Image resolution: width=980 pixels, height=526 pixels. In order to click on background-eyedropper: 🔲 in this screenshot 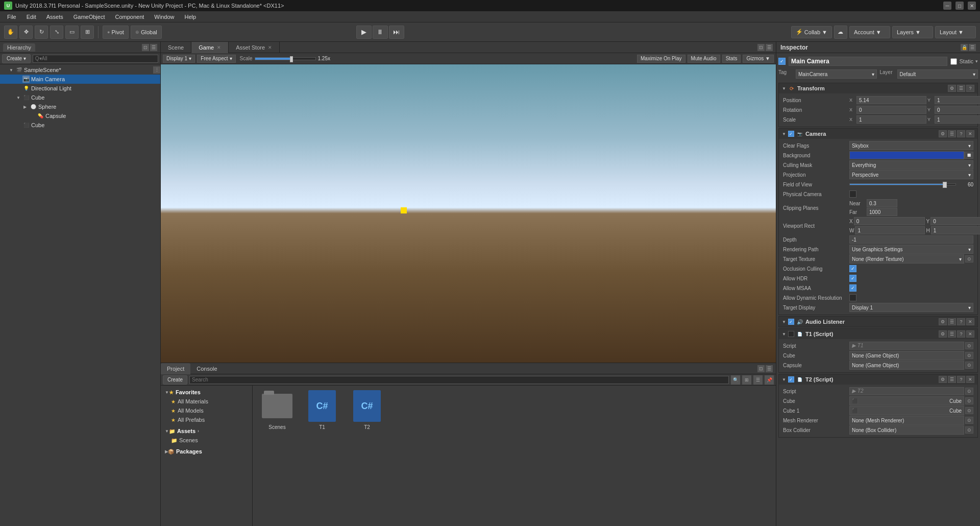, I will do `click(969, 155)`.